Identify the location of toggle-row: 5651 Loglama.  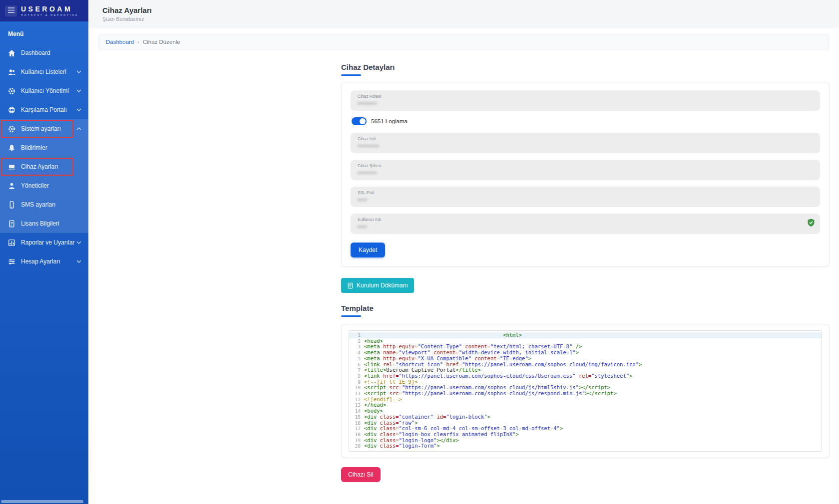
(585, 121).